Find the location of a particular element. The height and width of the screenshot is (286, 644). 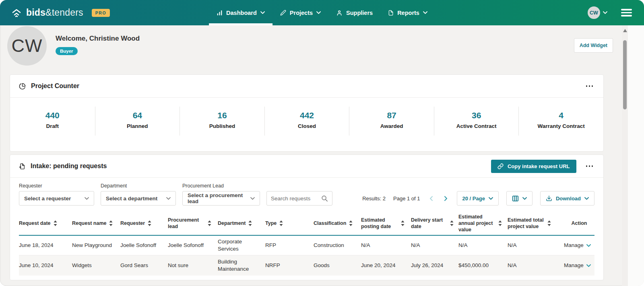

counter-awarded: 87 Awarded is located at coordinates (391, 121).